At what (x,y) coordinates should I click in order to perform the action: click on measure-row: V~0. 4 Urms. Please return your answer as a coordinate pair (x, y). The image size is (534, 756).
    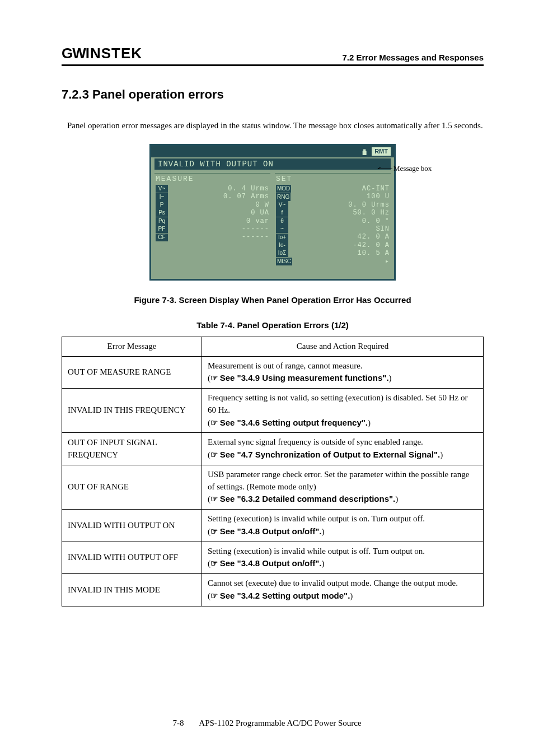
    Looking at the image, I should click on (213, 189).